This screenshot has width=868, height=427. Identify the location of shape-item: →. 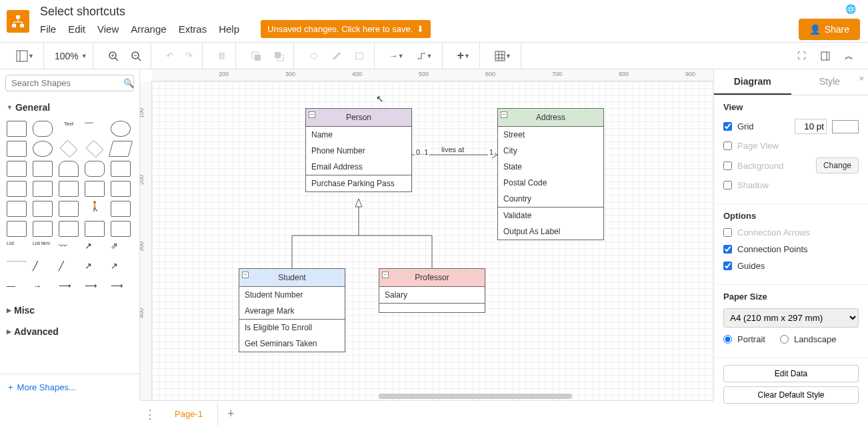
(43, 289).